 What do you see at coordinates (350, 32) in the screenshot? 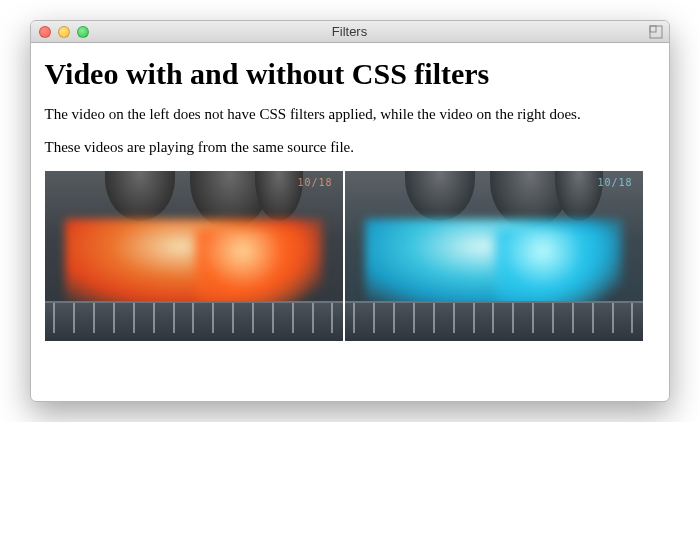
I see `window-title: Filters` at bounding box center [350, 32].